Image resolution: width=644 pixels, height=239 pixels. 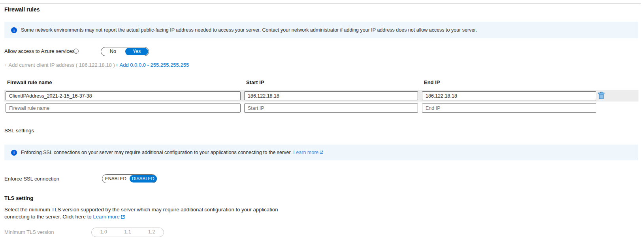 I want to click on toggle-option-enabled: ENABLED, so click(x=116, y=179).